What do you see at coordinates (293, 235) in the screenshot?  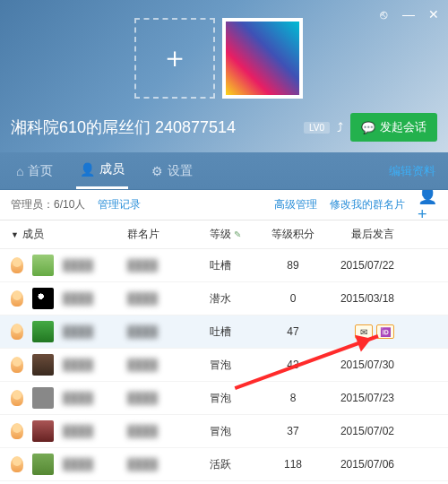 I see `col-points: 等级积分` at bounding box center [293, 235].